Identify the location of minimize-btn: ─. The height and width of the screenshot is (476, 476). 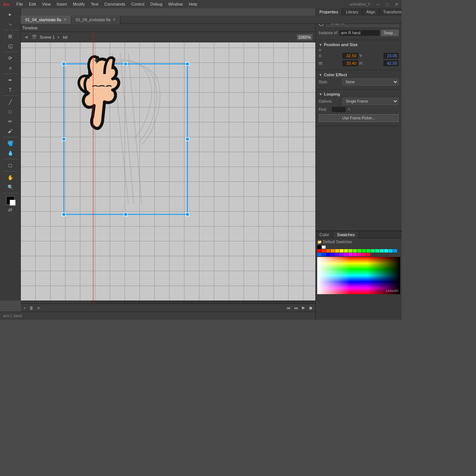
(378, 4).